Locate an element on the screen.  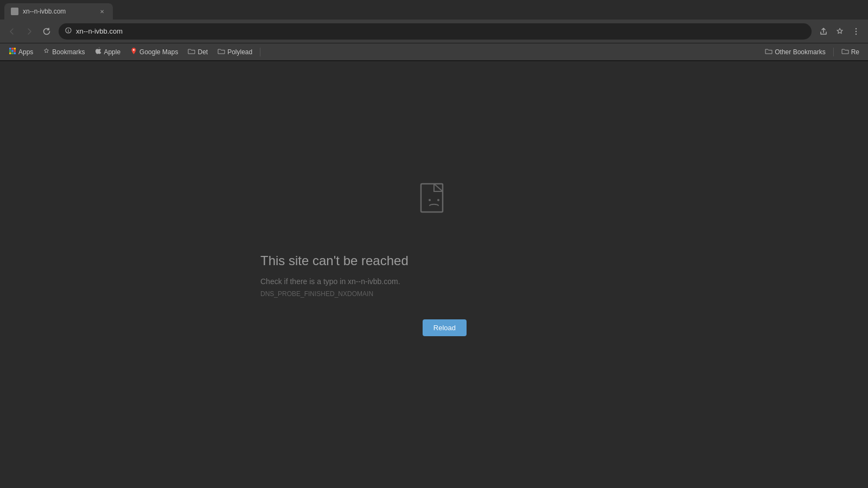
bookmark-apps: Apps is located at coordinates (21, 52).